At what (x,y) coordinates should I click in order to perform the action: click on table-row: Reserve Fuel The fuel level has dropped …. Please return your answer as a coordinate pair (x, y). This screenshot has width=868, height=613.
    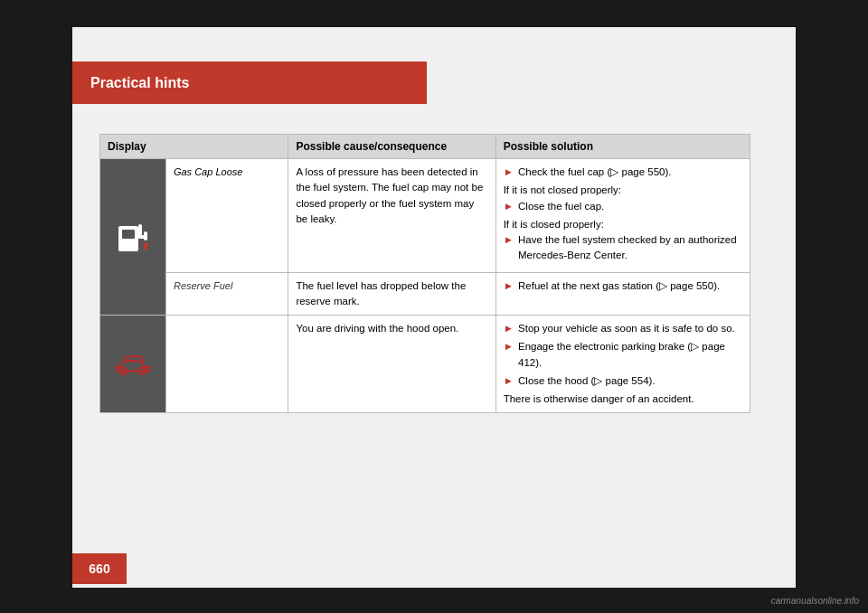
    Looking at the image, I should click on (425, 294).